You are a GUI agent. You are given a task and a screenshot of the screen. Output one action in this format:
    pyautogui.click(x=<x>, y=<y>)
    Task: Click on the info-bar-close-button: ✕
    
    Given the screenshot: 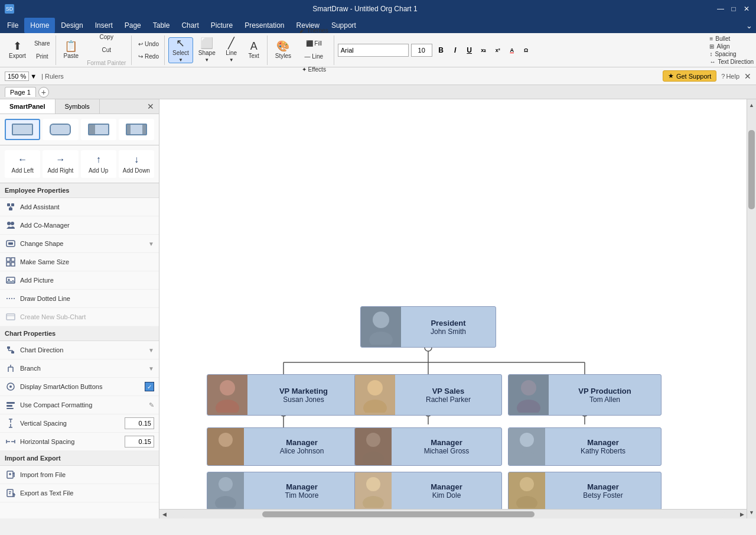 What is the action you would take?
    pyautogui.click(x=748, y=76)
    